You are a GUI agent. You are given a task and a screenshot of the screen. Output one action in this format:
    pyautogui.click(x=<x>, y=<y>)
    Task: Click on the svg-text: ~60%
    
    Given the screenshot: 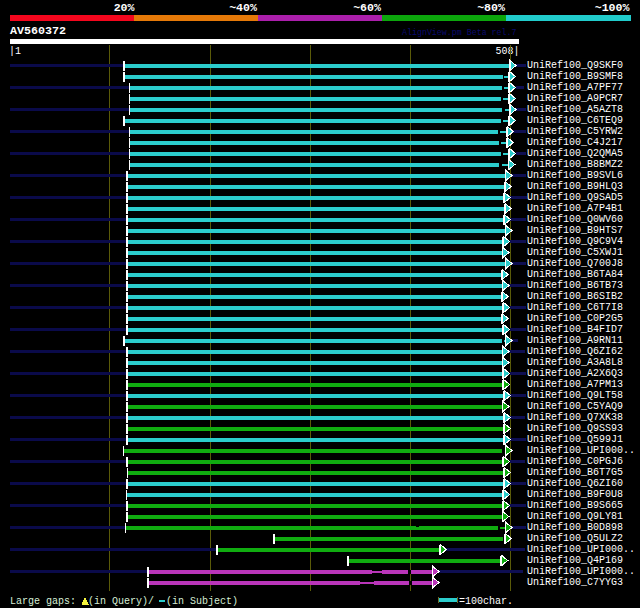 What is the action you would take?
    pyautogui.click(x=367, y=8)
    